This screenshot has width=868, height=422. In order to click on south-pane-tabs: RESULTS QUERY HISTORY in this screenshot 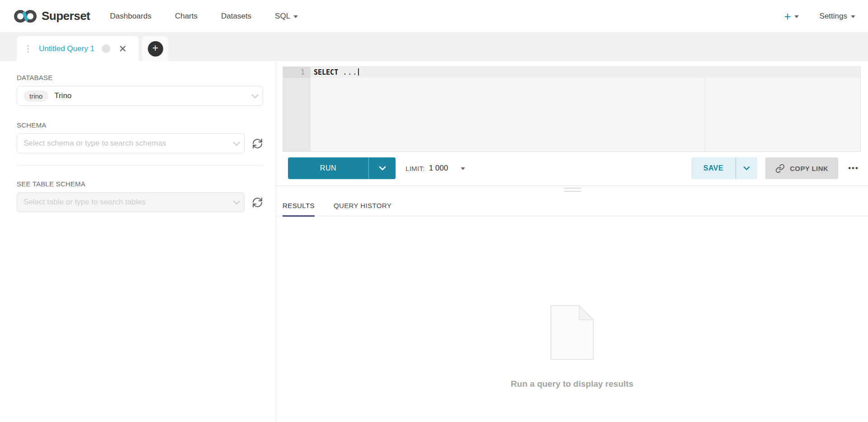, I will do `click(572, 209)`.